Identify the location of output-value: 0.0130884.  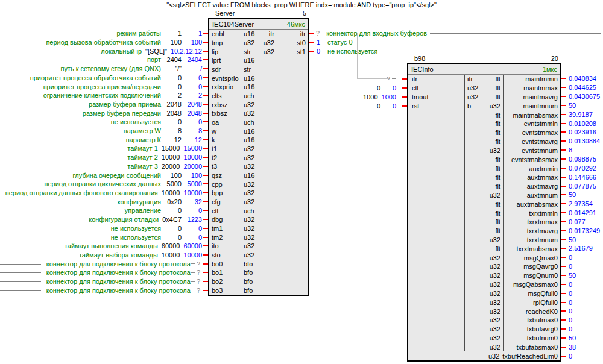
(584, 141).